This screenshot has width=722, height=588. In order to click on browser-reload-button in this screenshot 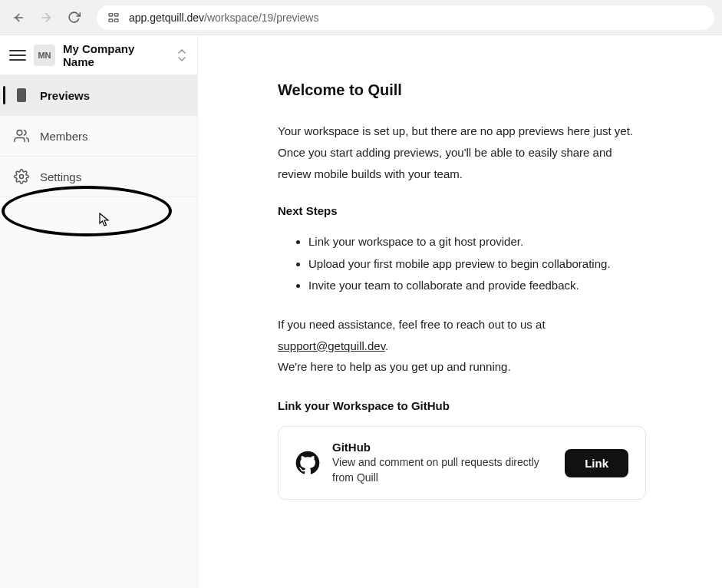, I will do `click(74, 18)`.